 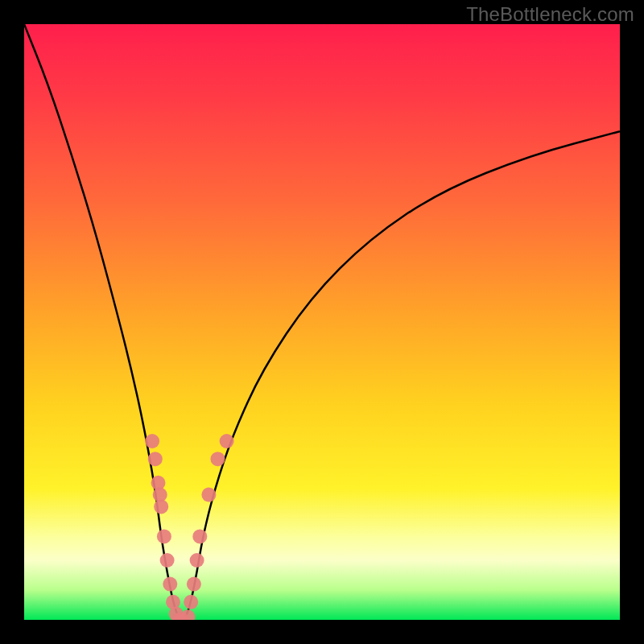 What do you see at coordinates (551, 14) in the screenshot?
I see `watermark-text: TheBottleneck.com` at bounding box center [551, 14].